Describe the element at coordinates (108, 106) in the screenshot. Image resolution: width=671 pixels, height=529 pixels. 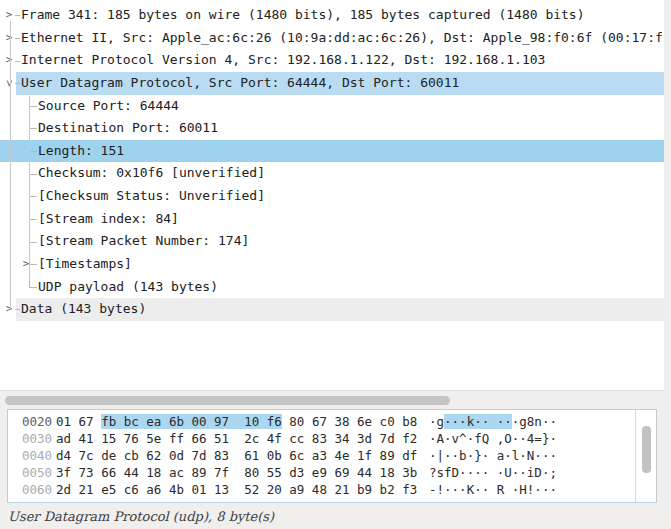
I see `tree-row-label: Source Port: 64444` at that location.